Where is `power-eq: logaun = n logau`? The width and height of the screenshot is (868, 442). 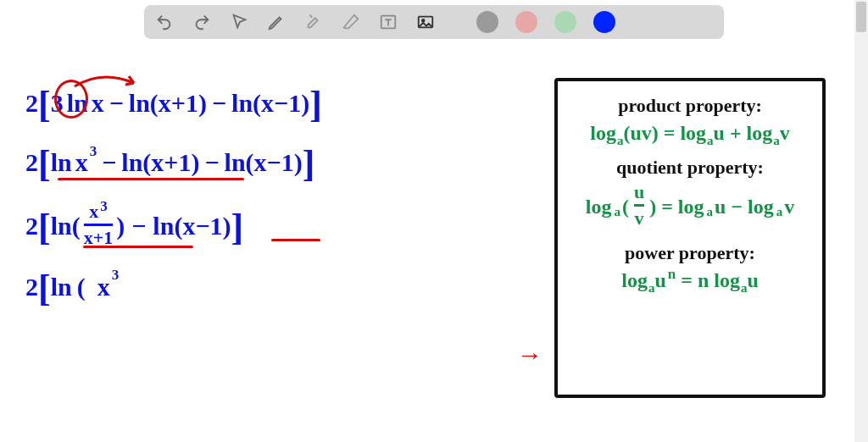
power-eq: logaun = n logau is located at coordinates (690, 281).